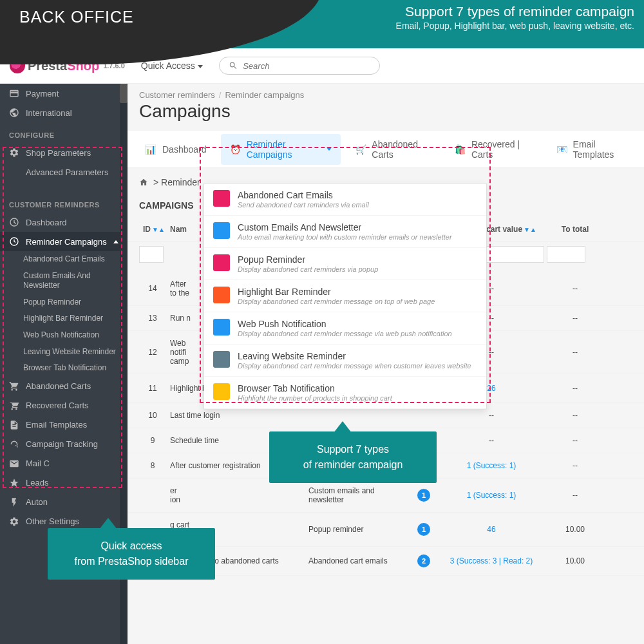 This screenshot has height=644, width=644. I want to click on promo-banner: BACK OFFICE Support 7 types of reminder …, so click(322, 24).